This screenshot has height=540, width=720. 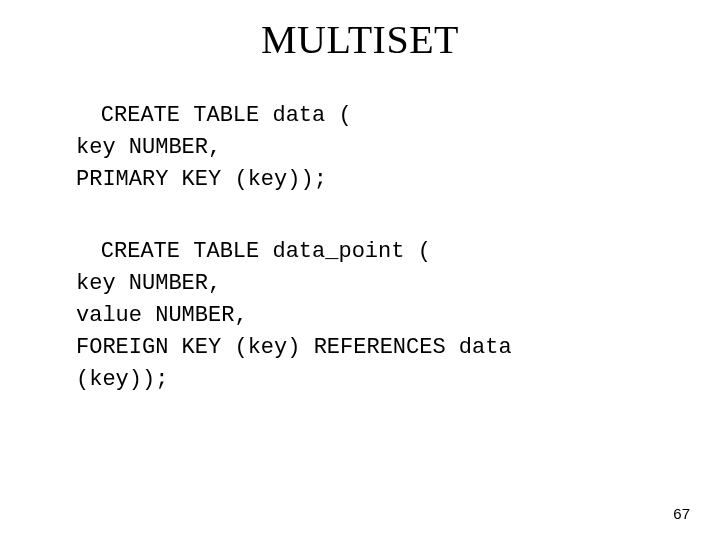 What do you see at coordinates (200, 180) in the screenshot?
I see `code-line: PRIMARY KEY (key));` at bounding box center [200, 180].